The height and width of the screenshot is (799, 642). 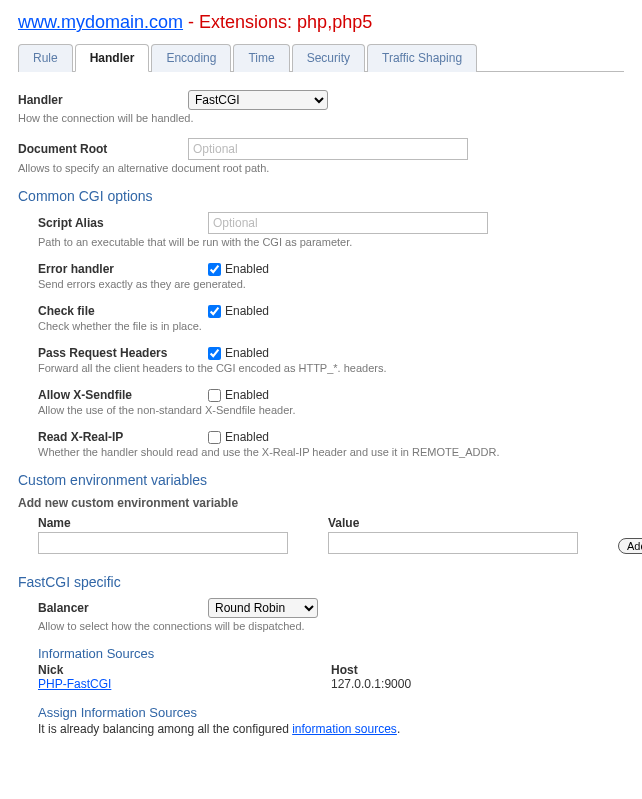 What do you see at coordinates (263, 608) in the screenshot?
I see `balancer-select: Round Robin` at bounding box center [263, 608].